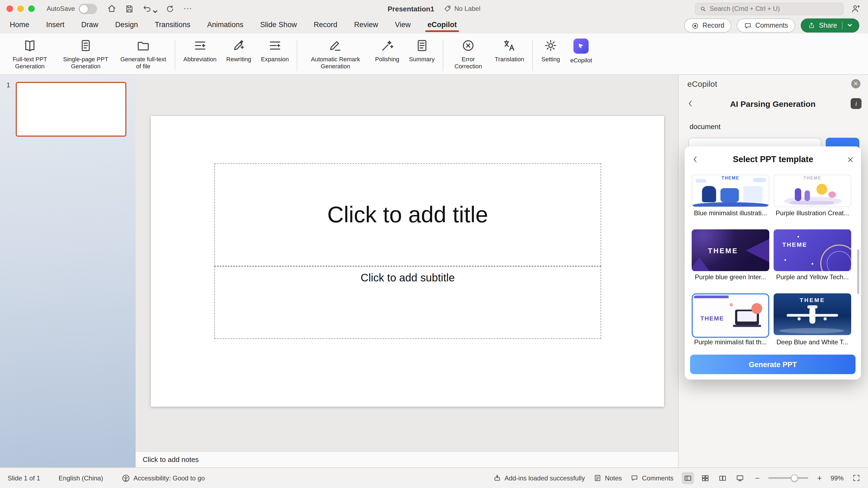 Image resolution: width=868 pixels, height=488 pixels. What do you see at coordinates (200, 51) in the screenshot?
I see `ribbon-abbreviation: Abbreviation` at bounding box center [200, 51].